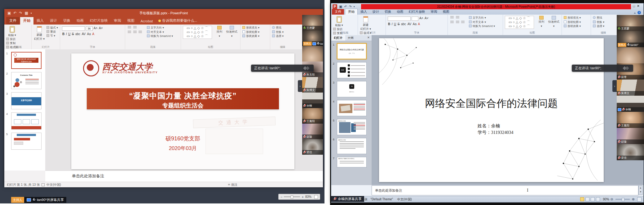  I want to click on italic-button: I, so click(392, 24).